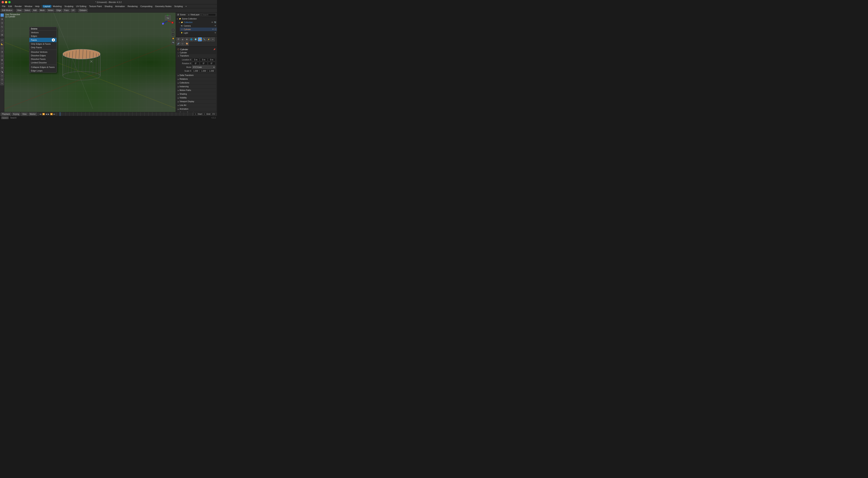 Image resolution: width=868 pixels, height=478 pixels. I want to click on close-button, so click(3, 2).